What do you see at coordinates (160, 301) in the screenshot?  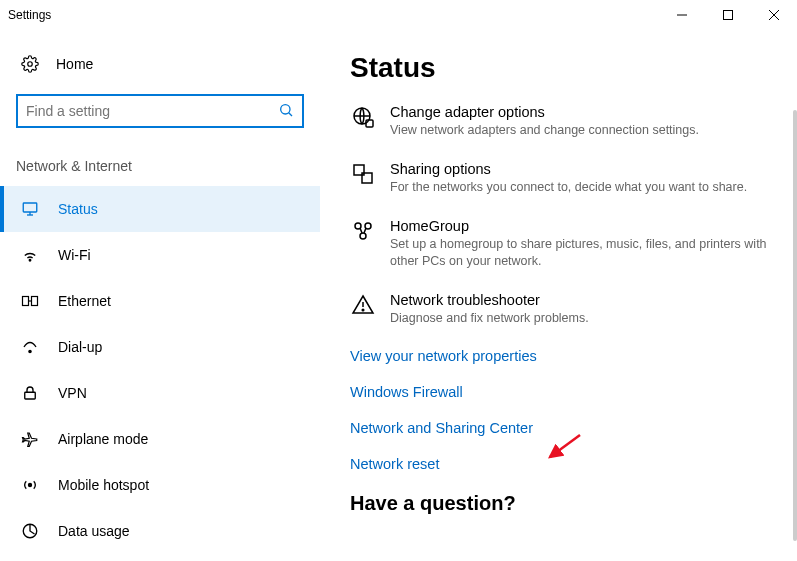 I see `sidebar-item-ethernet: Ethernet` at bounding box center [160, 301].